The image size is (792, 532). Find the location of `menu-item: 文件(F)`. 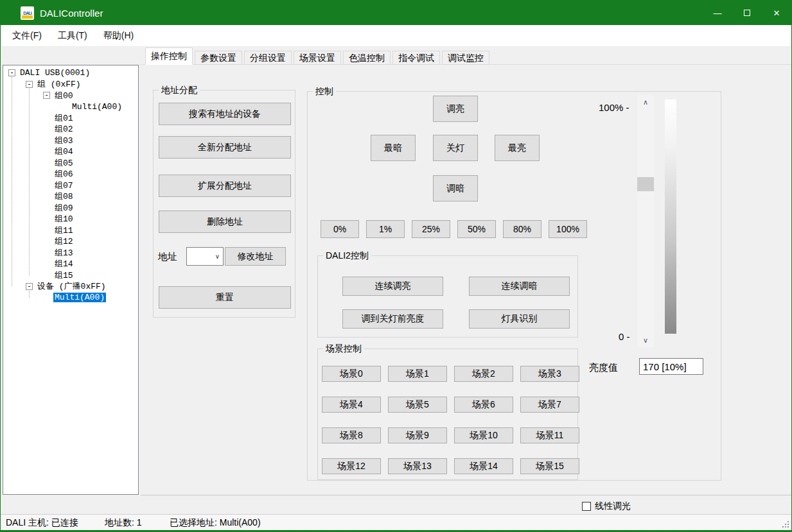

menu-item: 文件(F) is located at coordinates (27, 36).